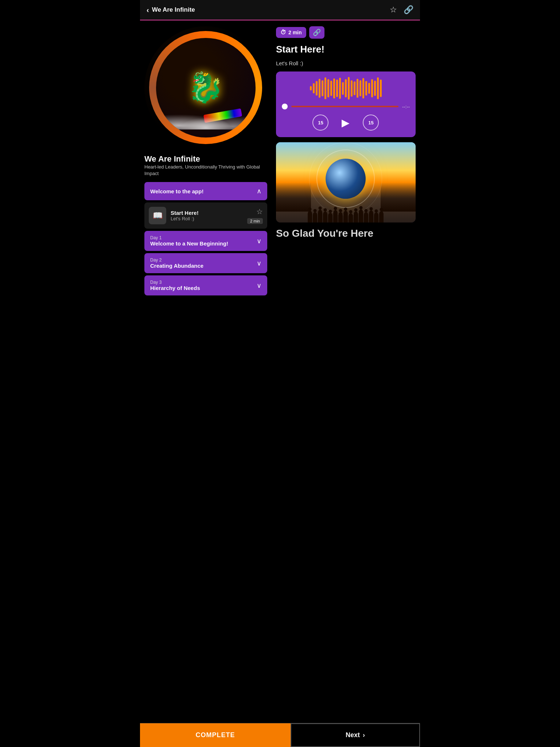 This screenshot has height=747, width=560. Describe the element at coordinates (346, 179) in the screenshot. I see `globe-sphere` at that location.